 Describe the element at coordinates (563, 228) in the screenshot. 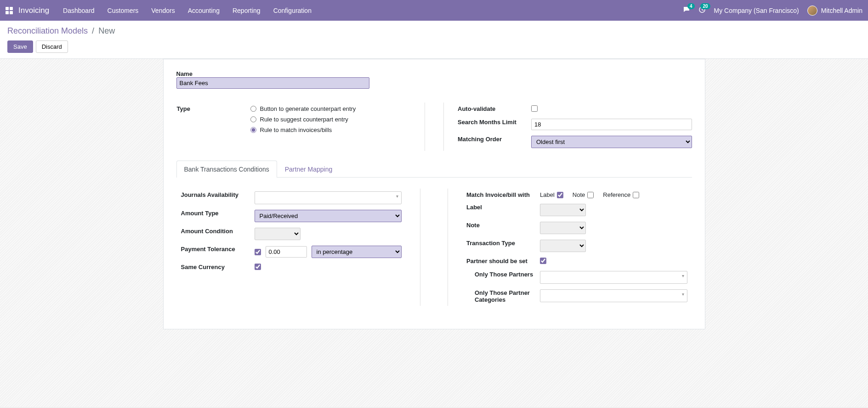

I see `note-select` at that location.